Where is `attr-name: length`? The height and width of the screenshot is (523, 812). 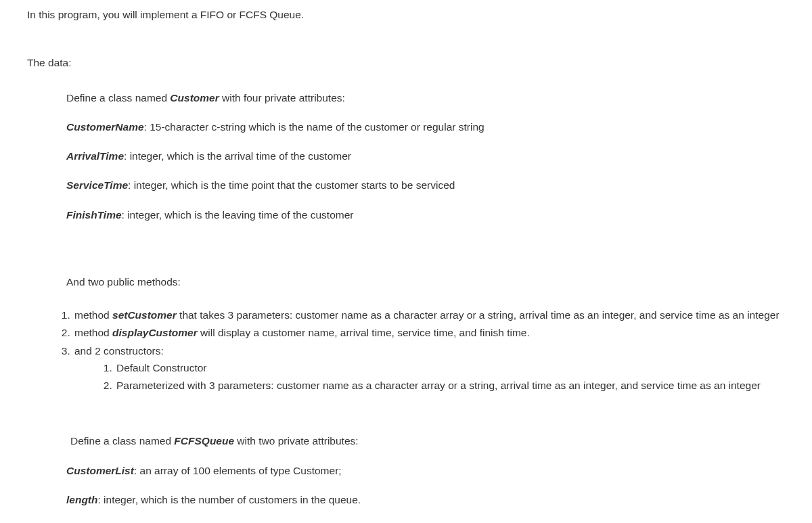
attr-name: length is located at coordinates (83, 499).